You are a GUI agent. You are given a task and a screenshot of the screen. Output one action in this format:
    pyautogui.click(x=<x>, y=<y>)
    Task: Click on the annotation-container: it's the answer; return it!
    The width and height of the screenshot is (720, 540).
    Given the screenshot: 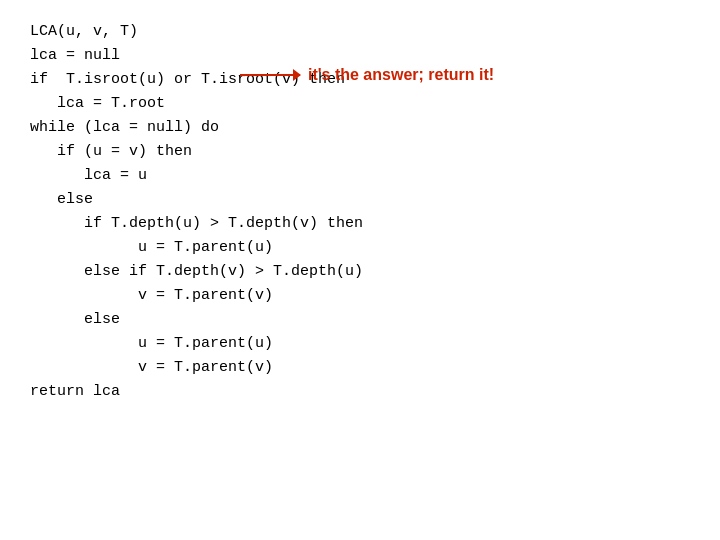 What is the action you would take?
    pyautogui.click(x=367, y=75)
    